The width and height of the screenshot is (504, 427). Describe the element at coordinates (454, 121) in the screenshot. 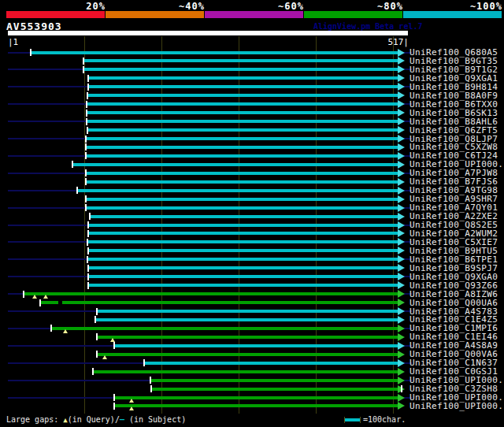

I see `hit-label: UniRef100_B8AHL6` at that location.